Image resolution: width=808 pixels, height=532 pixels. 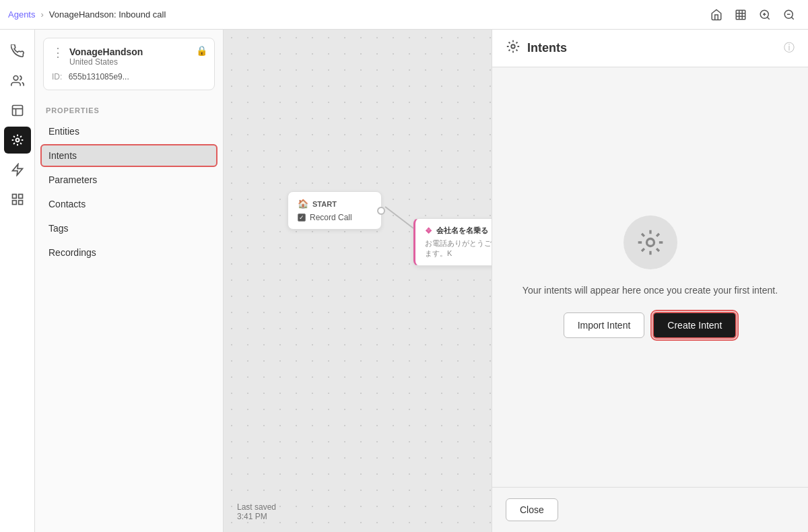 What do you see at coordinates (257, 517) in the screenshot?
I see `last-saved-time: 3:41 PM` at bounding box center [257, 517].